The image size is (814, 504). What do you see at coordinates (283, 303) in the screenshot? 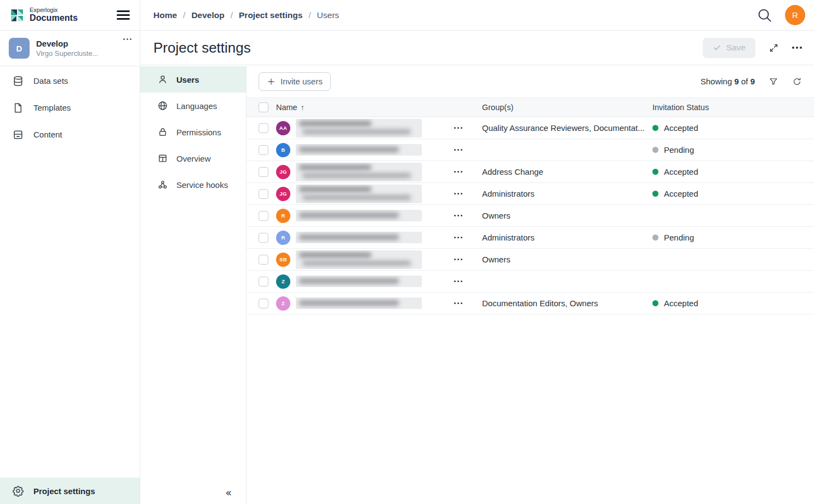
I see `user-avatar-initials: Z` at bounding box center [283, 303].